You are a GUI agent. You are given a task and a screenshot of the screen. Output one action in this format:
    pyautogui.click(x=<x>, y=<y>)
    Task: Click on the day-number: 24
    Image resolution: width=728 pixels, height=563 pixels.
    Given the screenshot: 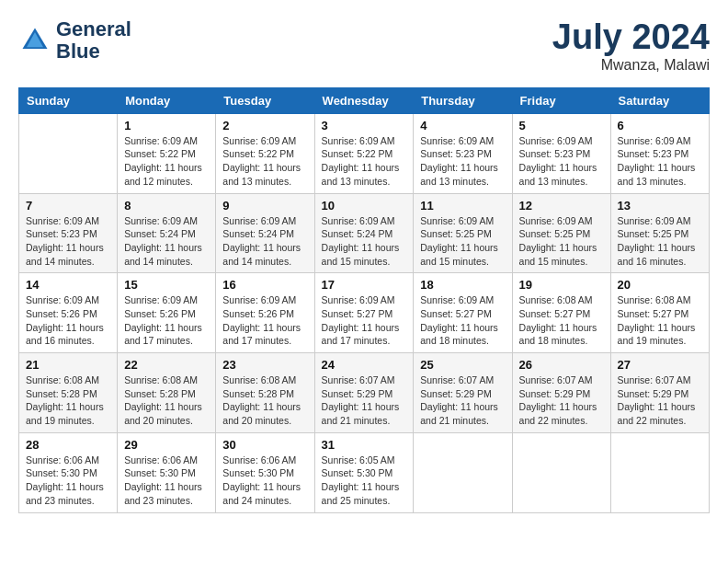 What is the action you would take?
    pyautogui.click(x=364, y=364)
    